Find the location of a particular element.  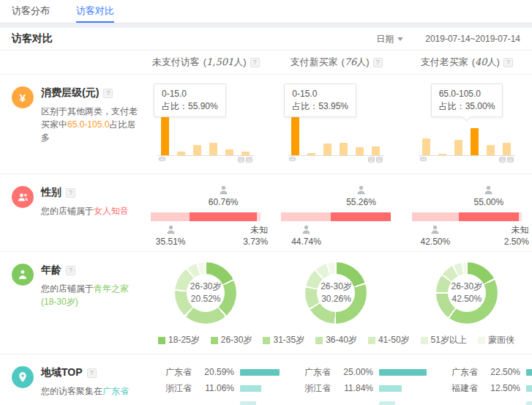

legend-label: 31-35岁 is located at coordinates (288, 340).